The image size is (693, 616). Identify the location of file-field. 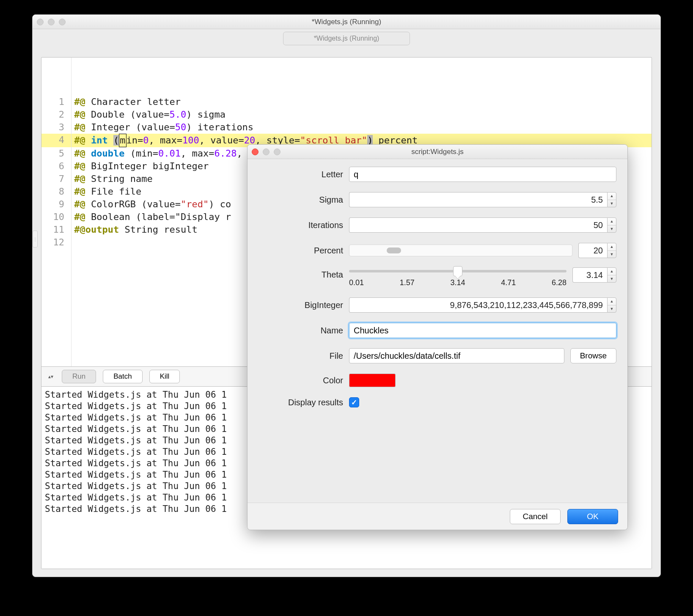
(457, 356).